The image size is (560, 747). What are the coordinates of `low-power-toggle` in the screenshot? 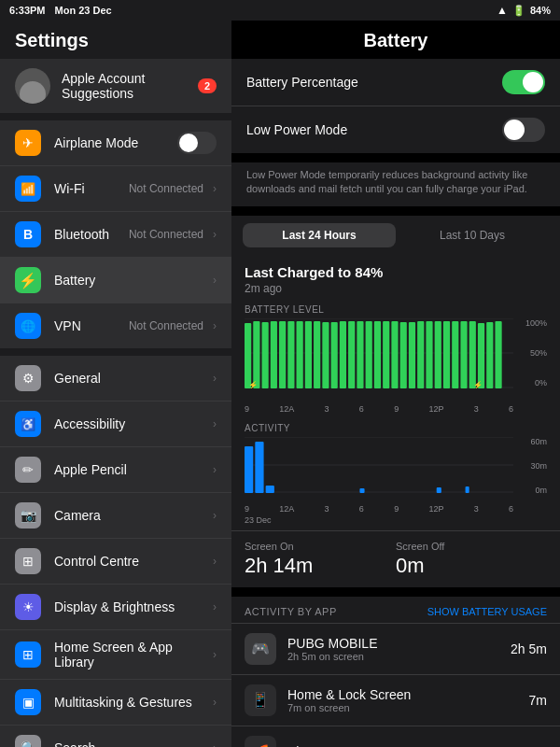 It's located at (524, 130).